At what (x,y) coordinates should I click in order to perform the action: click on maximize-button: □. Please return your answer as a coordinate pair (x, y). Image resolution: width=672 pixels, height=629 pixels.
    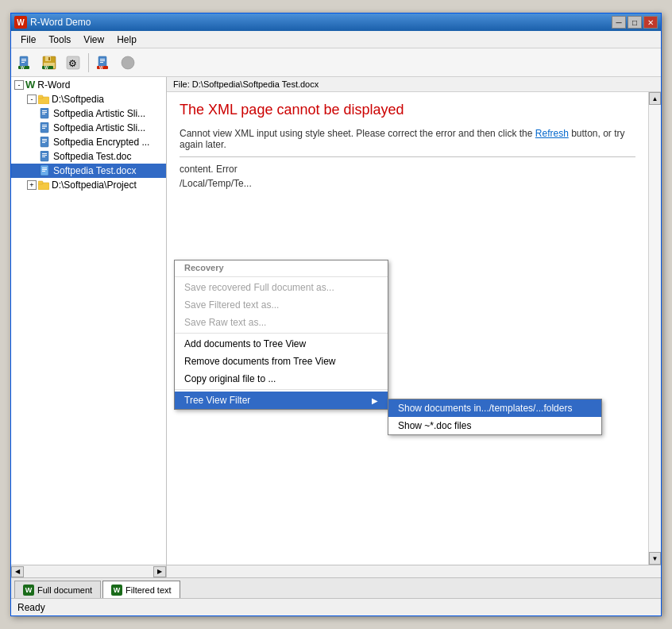
    Looking at the image, I should click on (635, 22).